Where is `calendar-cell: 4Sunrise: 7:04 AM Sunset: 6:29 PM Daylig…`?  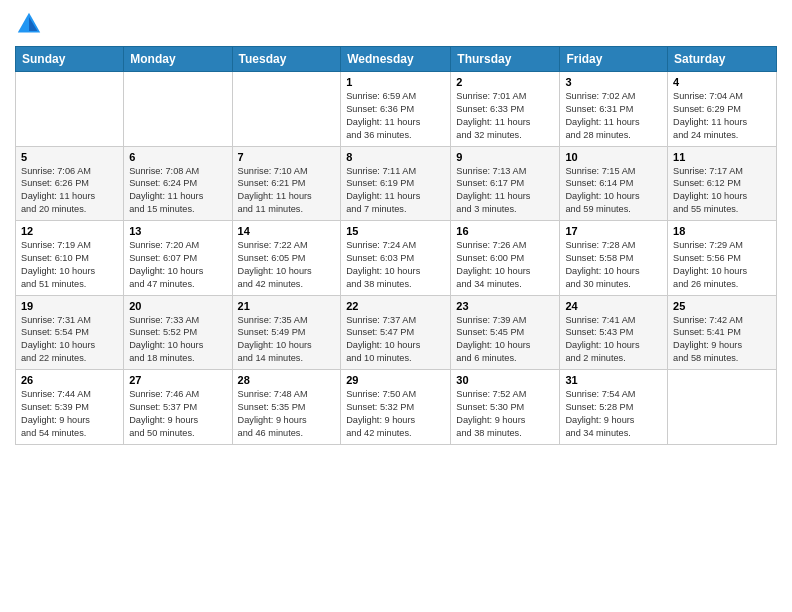
calendar-cell: 4Sunrise: 7:04 AM Sunset: 6:29 PM Daylig… is located at coordinates (722, 110).